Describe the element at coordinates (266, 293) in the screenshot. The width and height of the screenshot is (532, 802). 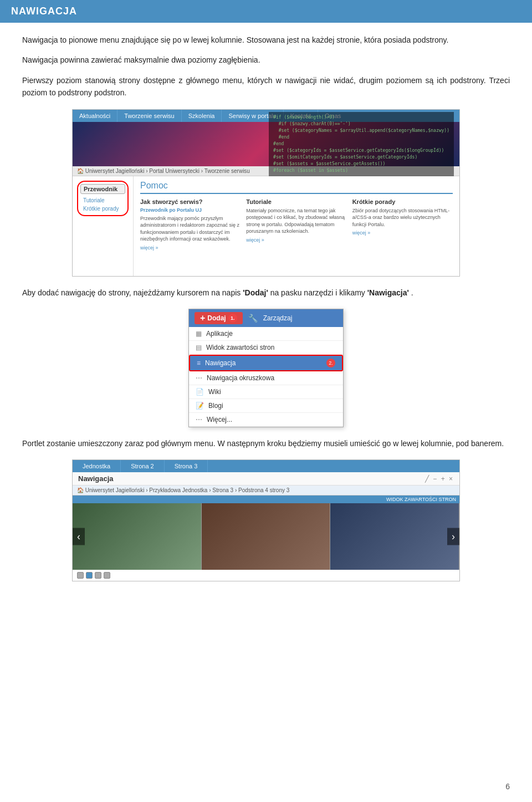
I see `paragraph-4: Aby dodać nawigację do strony, najeżdżam…` at that location.